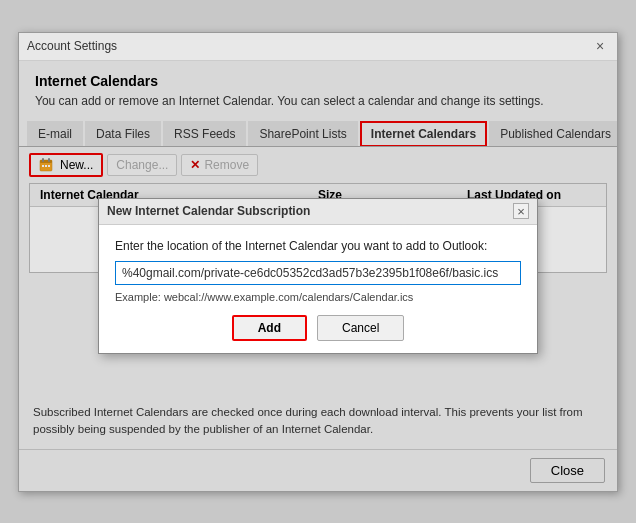  I want to click on modal-prompt: Enter the location of the Internet Calen…, so click(318, 246).